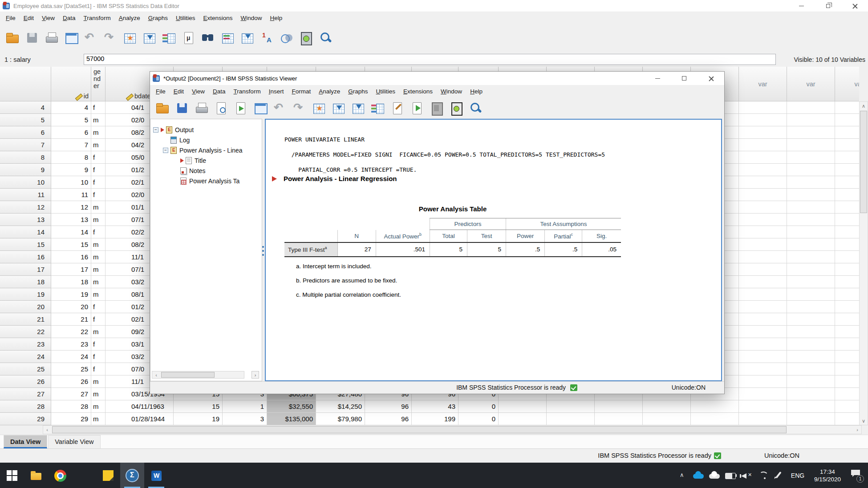 The width and height of the screenshot is (868, 488). Describe the element at coordinates (71, 120) in the screenshot. I see `grid-cell: 5` at that location.